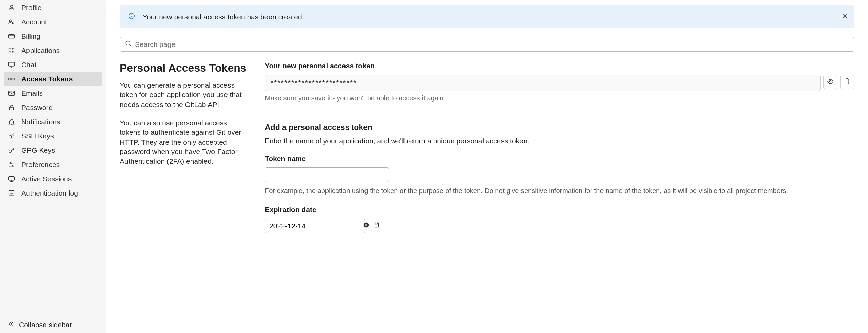 The width and height of the screenshot is (868, 333). Describe the element at coordinates (487, 17) in the screenshot. I see `success-alert: Your new personal access token has been …` at that location.